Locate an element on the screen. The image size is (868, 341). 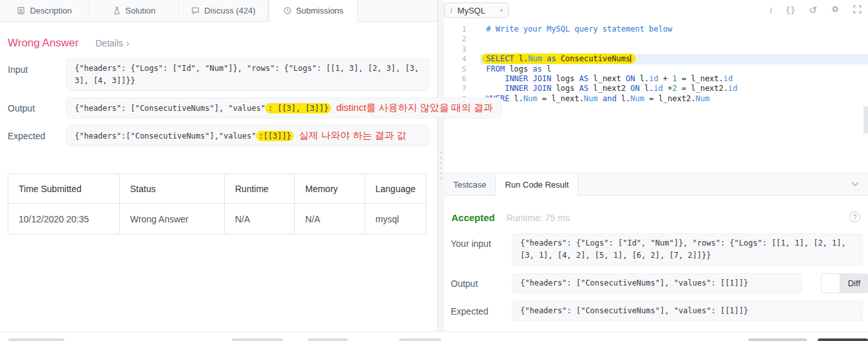
text-cursor is located at coordinates (631, 59).